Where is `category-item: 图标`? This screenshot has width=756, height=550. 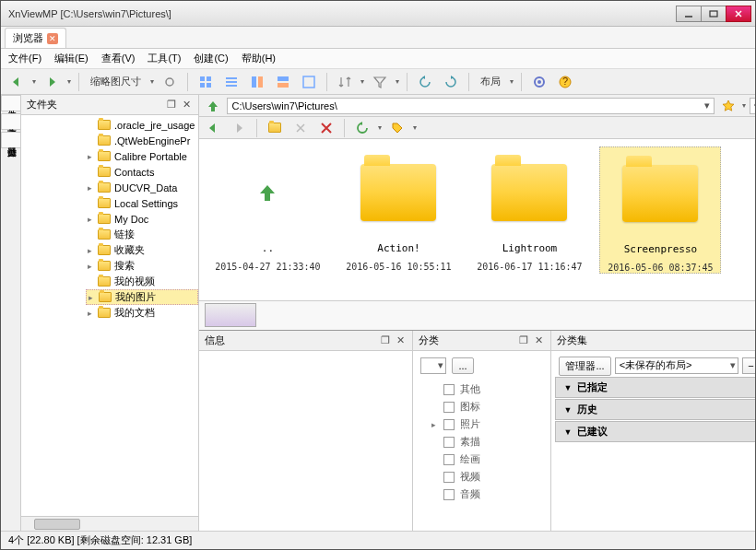
category-item: 图标 is located at coordinates (481, 407).